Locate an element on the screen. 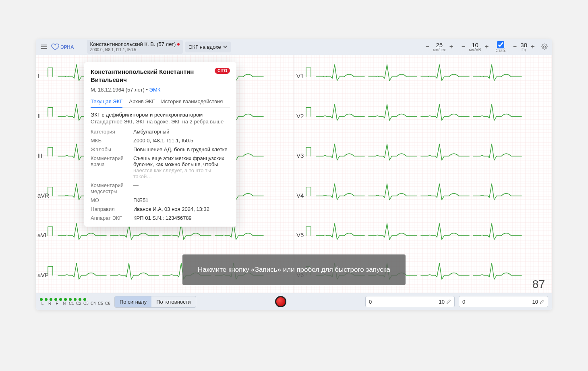 Image resolution: width=588 pixels, height=371 pixels. field-key: Комментарий врача is located at coordinates (110, 167).